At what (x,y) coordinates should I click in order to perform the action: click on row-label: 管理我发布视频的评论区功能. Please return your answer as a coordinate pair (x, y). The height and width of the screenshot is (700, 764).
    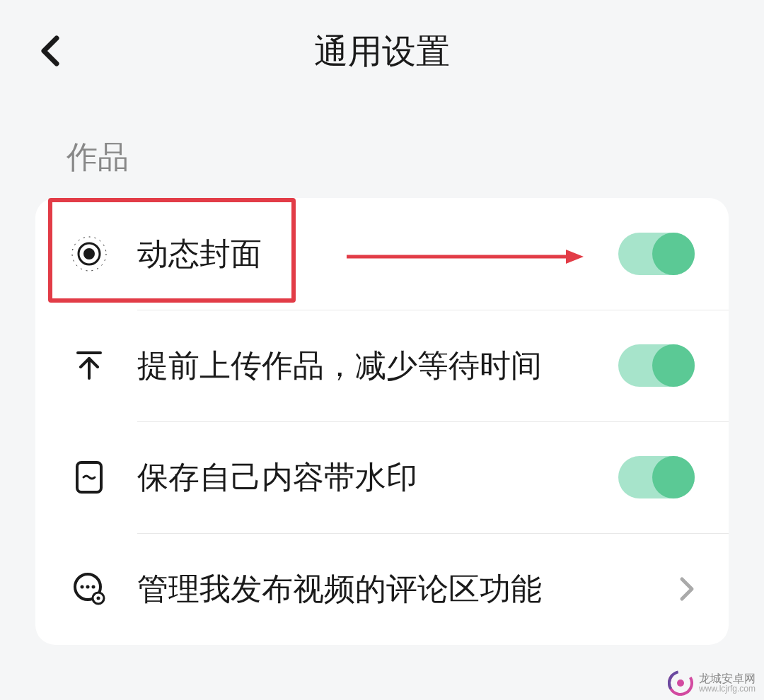
    Looking at the image, I should click on (408, 590).